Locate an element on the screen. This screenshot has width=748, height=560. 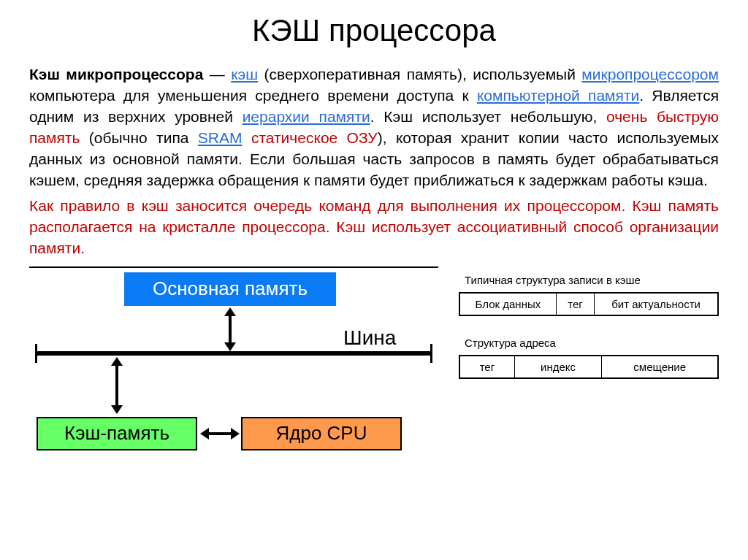
cell-addr-offset: смещение is located at coordinates (660, 367).